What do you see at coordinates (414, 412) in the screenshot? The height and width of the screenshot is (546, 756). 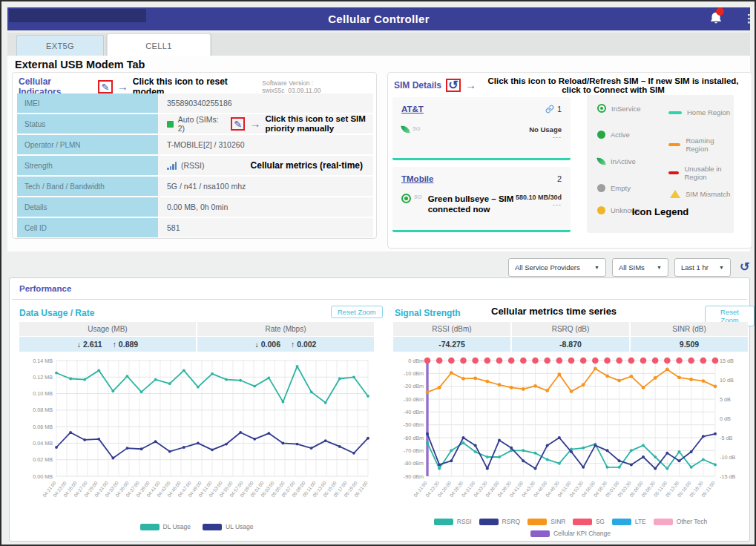 I see `svg-text: -40 dBm` at bounding box center [414, 412].